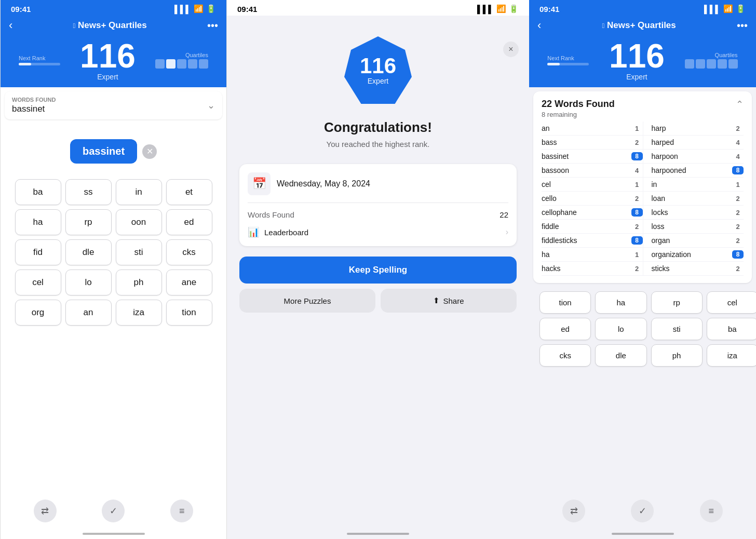  Describe the element at coordinates (565, 329) in the screenshot. I see `tile3-ed: ed` at that location.